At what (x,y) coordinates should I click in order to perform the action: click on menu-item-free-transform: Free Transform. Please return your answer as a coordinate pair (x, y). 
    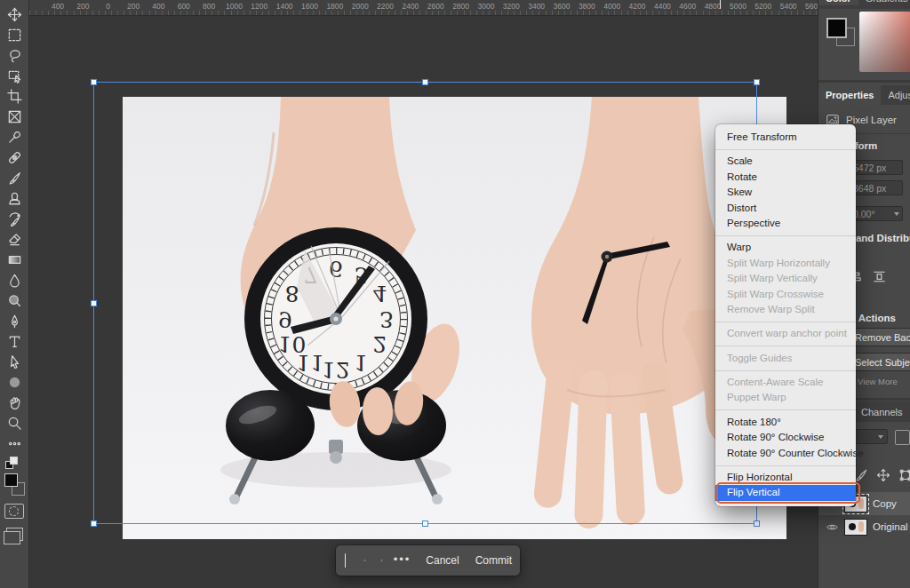
    Looking at the image, I should click on (786, 137).